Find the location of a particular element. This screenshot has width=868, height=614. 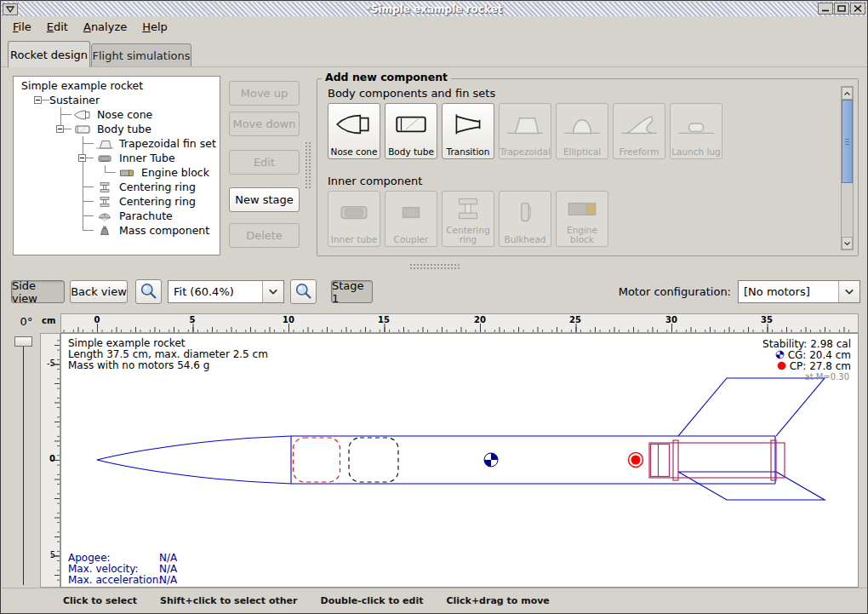

motor-configuration-combobox: [No motors] is located at coordinates (799, 291).